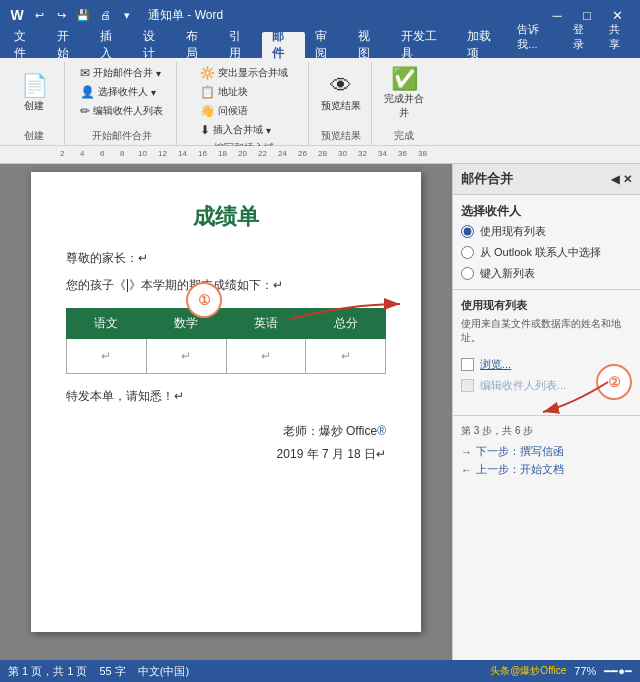 This screenshot has height=682, width=640. I want to click on customize-icon: ▾, so click(127, 15).